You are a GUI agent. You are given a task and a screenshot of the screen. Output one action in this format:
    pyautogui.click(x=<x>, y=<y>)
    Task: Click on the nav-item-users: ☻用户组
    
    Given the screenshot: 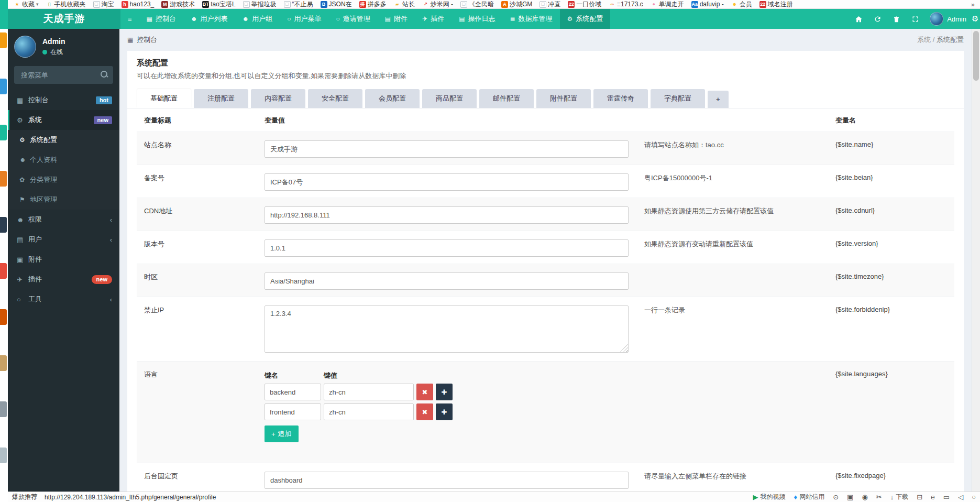 What is the action you would take?
    pyautogui.click(x=258, y=19)
    